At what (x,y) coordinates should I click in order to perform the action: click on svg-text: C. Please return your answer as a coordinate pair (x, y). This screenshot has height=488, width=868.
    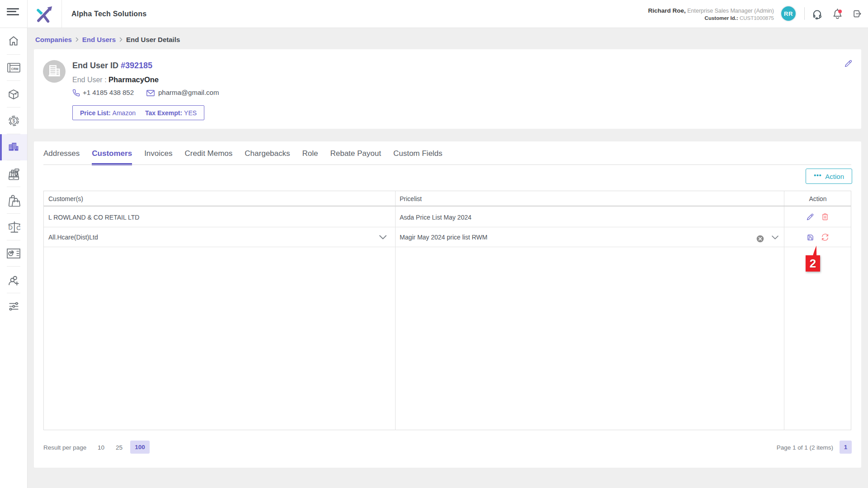
    Looking at the image, I should click on (18, 228).